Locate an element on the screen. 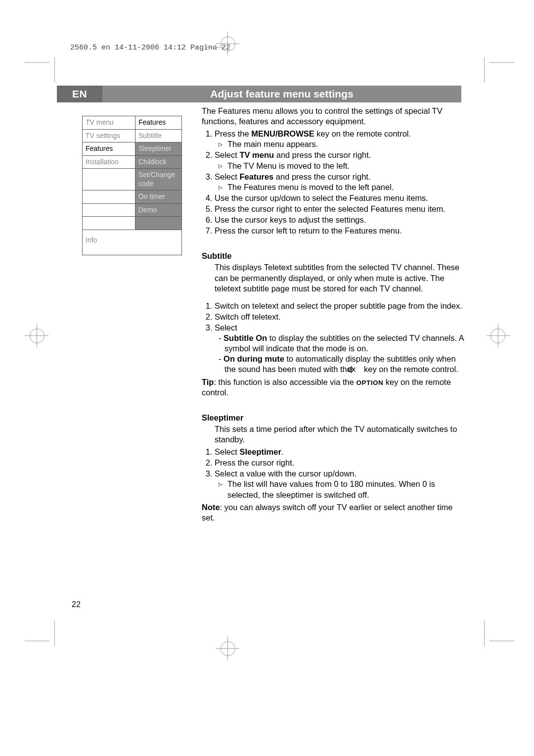 The image size is (534, 756). language-code: EN is located at coordinates (80, 94).